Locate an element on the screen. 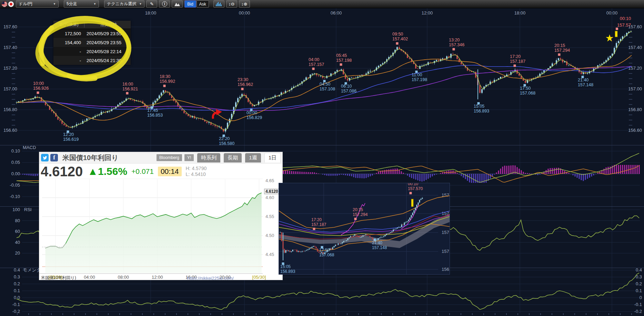 The height and width of the screenshot is (316, 644). tab-1week: 1週 is located at coordinates (253, 158).